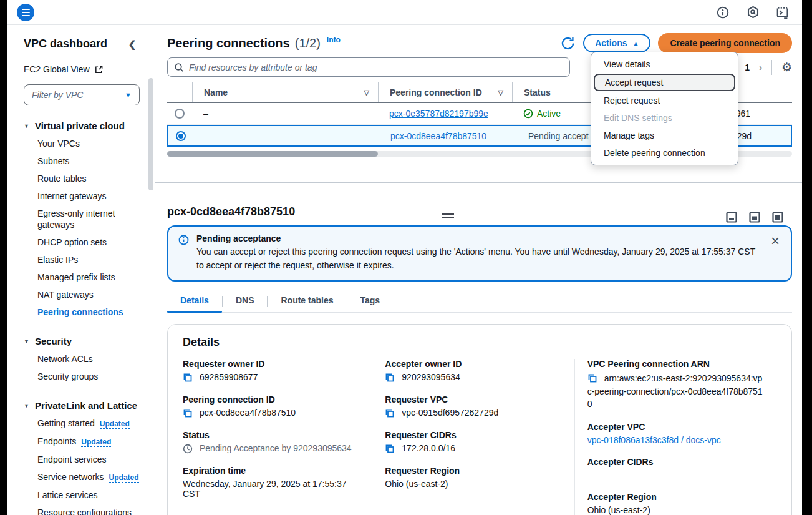 This screenshot has width=812, height=515. I want to click on sidebar-item-your-vpcs: Your VPCs, so click(82, 144).